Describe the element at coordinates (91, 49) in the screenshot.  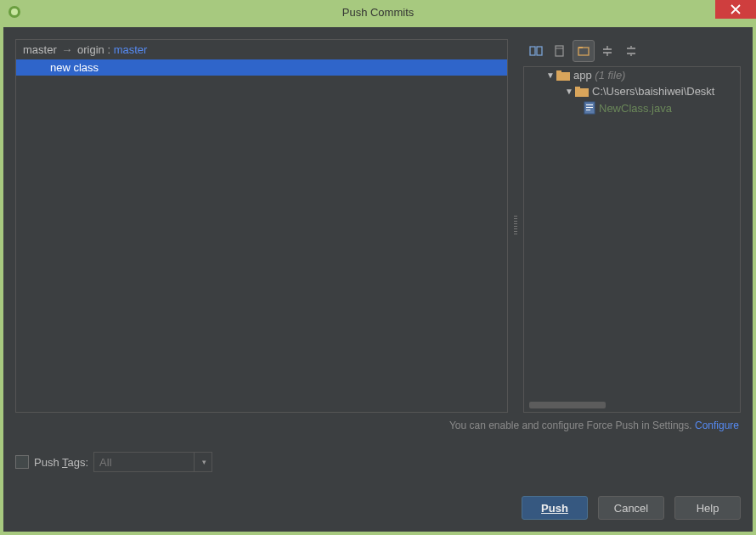
I see `remote-name: origin` at that location.